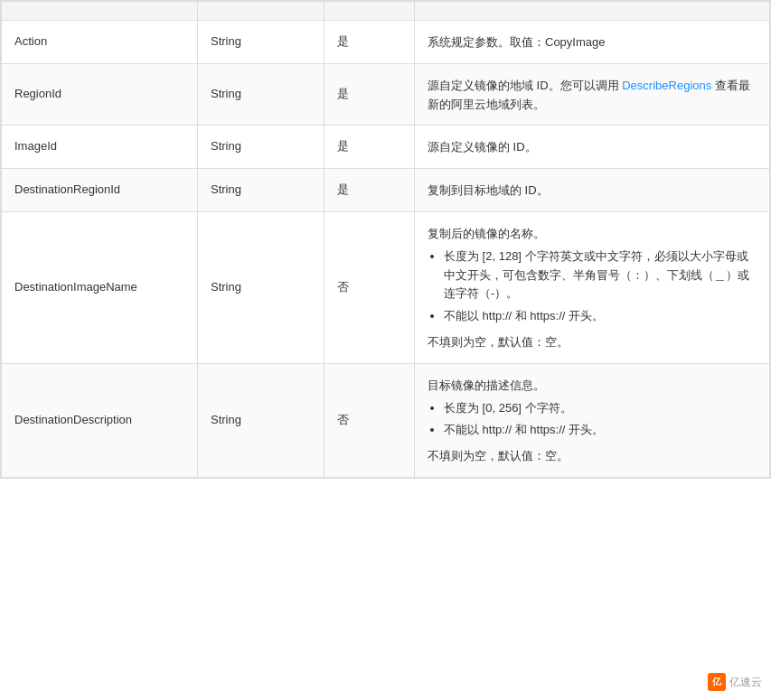  Describe the element at coordinates (593, 420) in the screenshot. I see `cell-description: 目标镜像的描述信息。长度为 [0, 231] 个字符。不能以 http:// 和…` at that location.